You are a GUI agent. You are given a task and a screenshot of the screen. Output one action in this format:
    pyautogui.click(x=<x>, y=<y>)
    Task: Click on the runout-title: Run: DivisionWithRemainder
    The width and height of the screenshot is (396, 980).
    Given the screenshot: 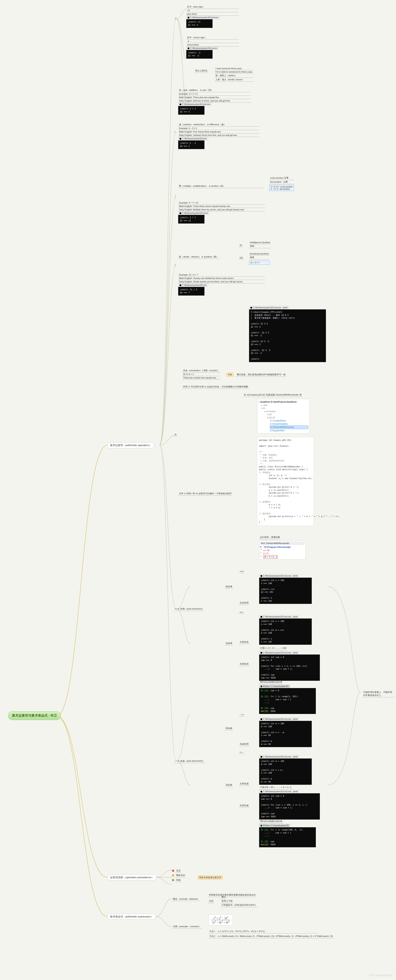 What is the action you would take?
    pyautogui.click(x=283, y=543)
    